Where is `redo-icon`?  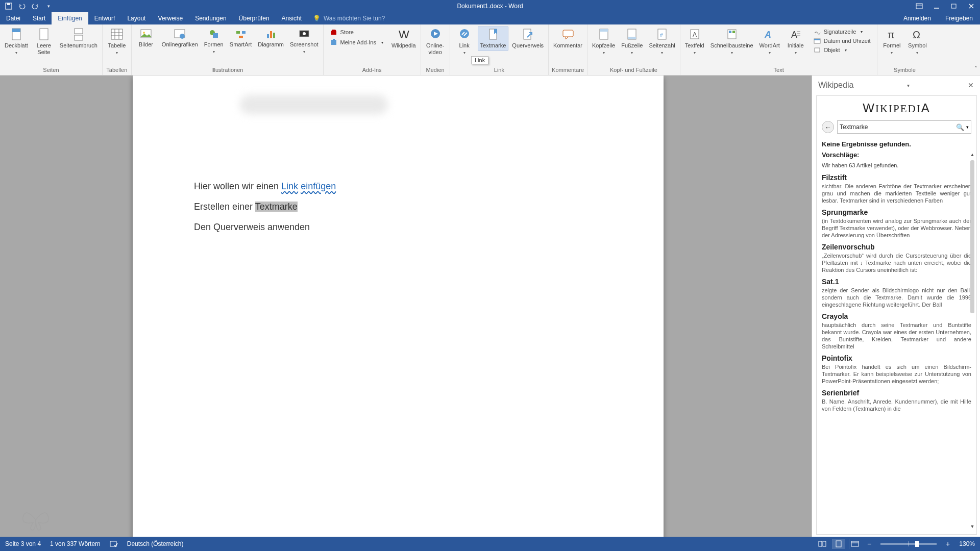 redo-icon is located at coordinates (35, 6).